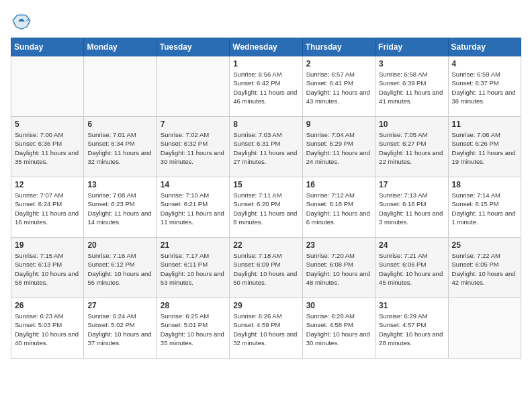 The image size is (532, 411). What do you see at coordinates (120, 329) in the screenshot?
I see `day-info: Sunrise: 6:24 AM Sunset: 5:02 PM Dayligh…` at bounding box center [120, 329].